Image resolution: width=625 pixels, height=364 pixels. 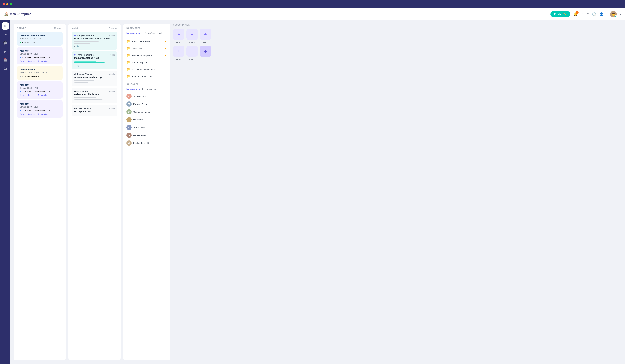 I want to click on doc-arrow-6: ›, so click(x=167, y=76).